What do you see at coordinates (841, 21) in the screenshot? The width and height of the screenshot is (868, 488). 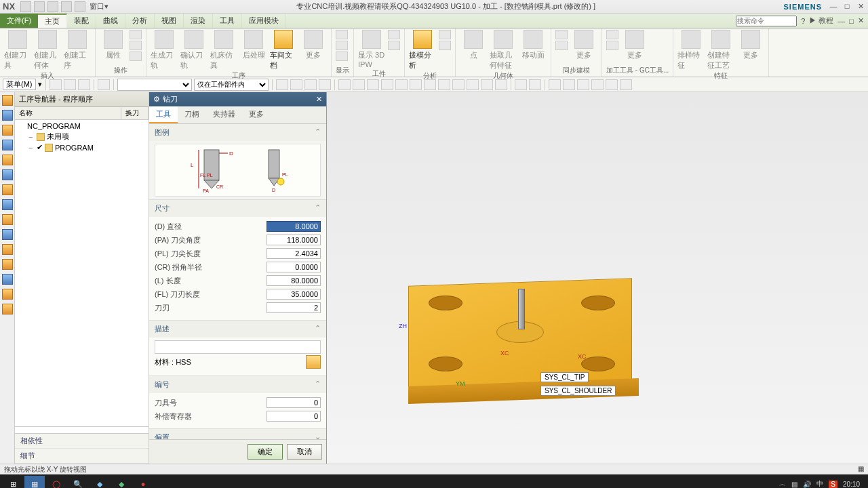 I see `inner-minimize-icon: —` at bounding box center [841, 21].